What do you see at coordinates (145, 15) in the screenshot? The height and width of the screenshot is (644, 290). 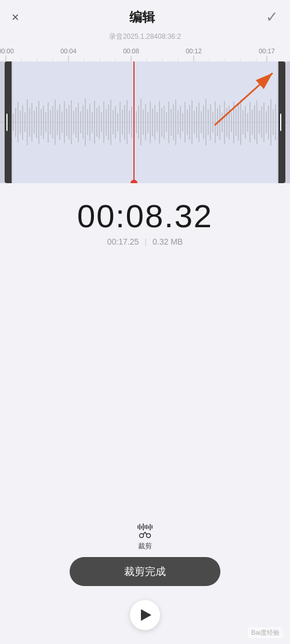 I see `header: × 编辑 ✓` at bounding box center [145, 15].